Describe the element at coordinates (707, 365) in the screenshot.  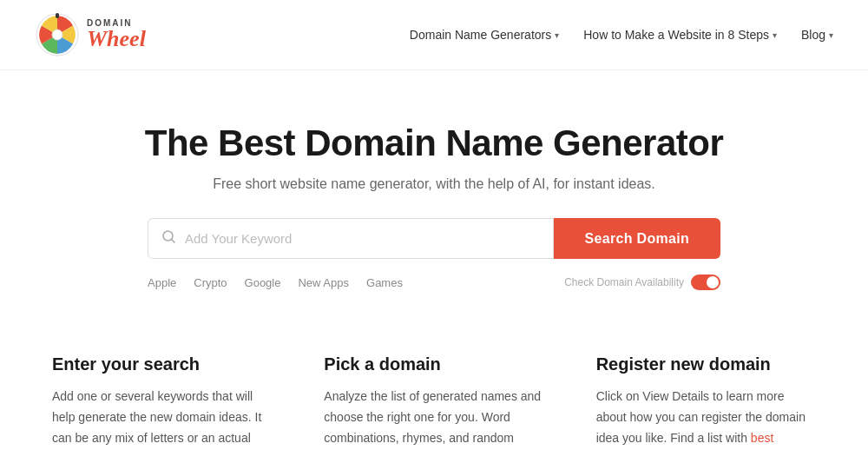
I see `step-register-domain-title: Register new domain` at that location.